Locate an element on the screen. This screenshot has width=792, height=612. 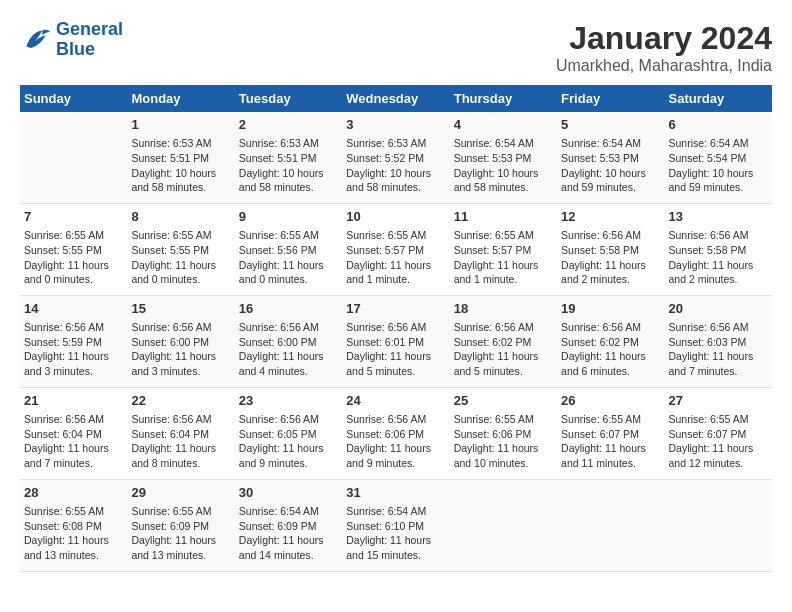
day-number: 5 is located at coordinates (610, 125).